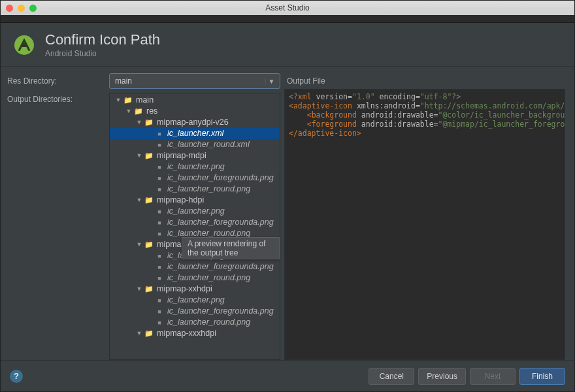 The height and width of the screenshot is (392, 575). Describe the element at coordinates (195, 289) in the screenshot. I see `tree-folder: ▼mipmap-xxhdpi` at that location.